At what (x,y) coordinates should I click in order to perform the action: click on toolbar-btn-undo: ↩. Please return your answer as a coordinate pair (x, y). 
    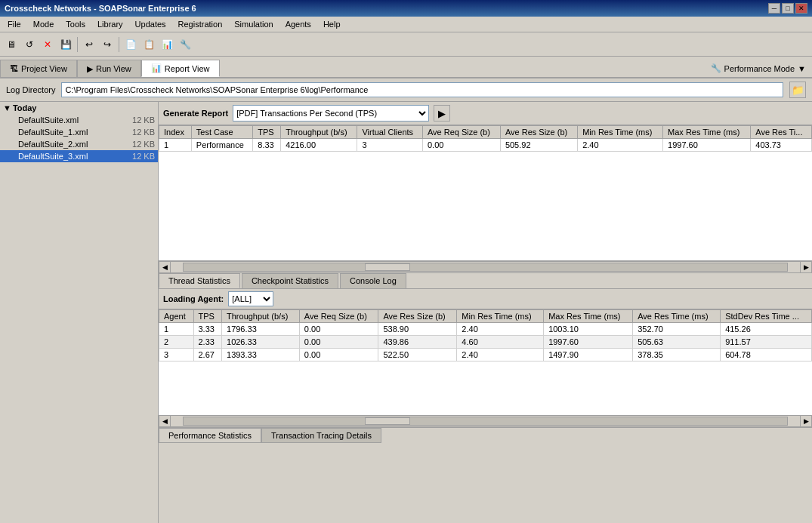
    Looking at the image, I should click on (89, 45).